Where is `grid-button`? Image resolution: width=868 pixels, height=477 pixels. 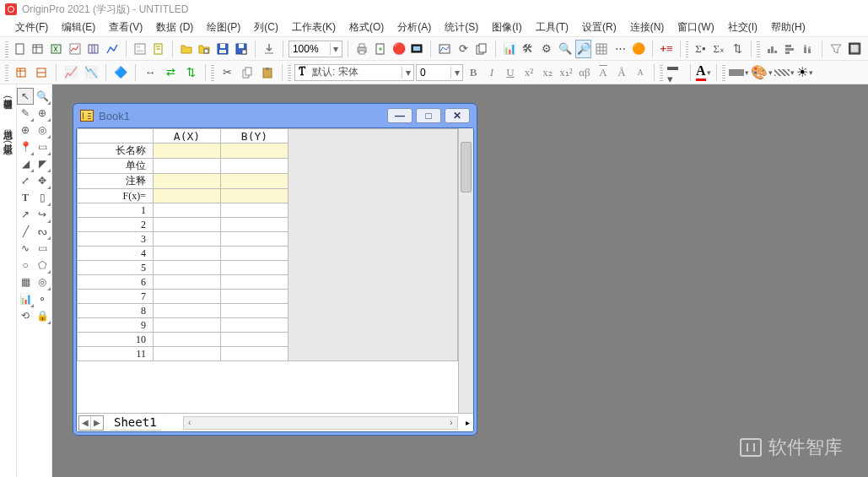
grid-button is located at coordinates (601, 49).